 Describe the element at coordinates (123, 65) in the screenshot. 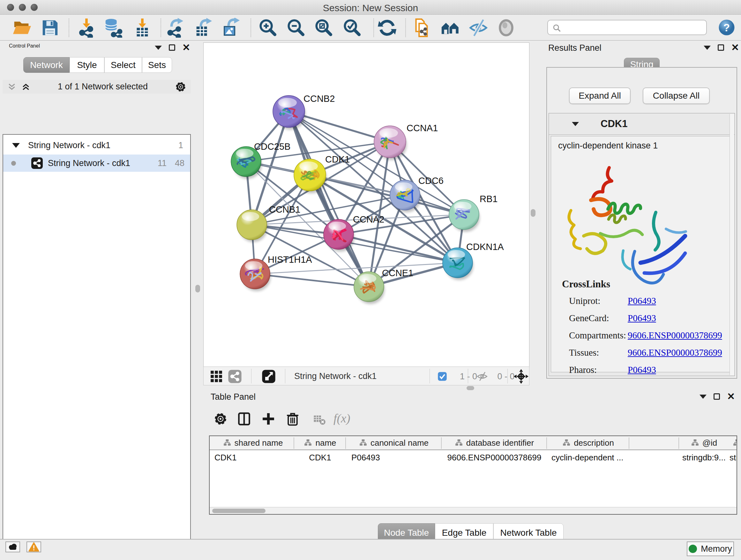

I see `tab-select: Select` at that location.